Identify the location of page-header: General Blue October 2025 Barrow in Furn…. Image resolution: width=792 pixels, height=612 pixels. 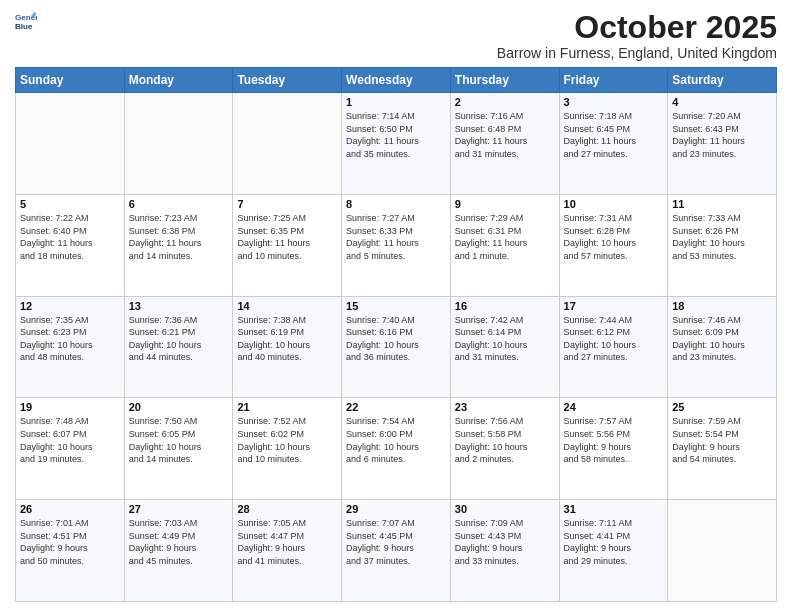
(396, 36).